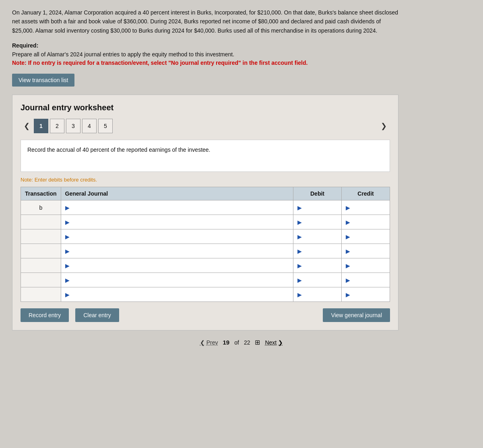 The image size is (483, 448). Describe the element at coordinates (213, 343) in the screenshot. I see `prev-label: Prev` at that location.